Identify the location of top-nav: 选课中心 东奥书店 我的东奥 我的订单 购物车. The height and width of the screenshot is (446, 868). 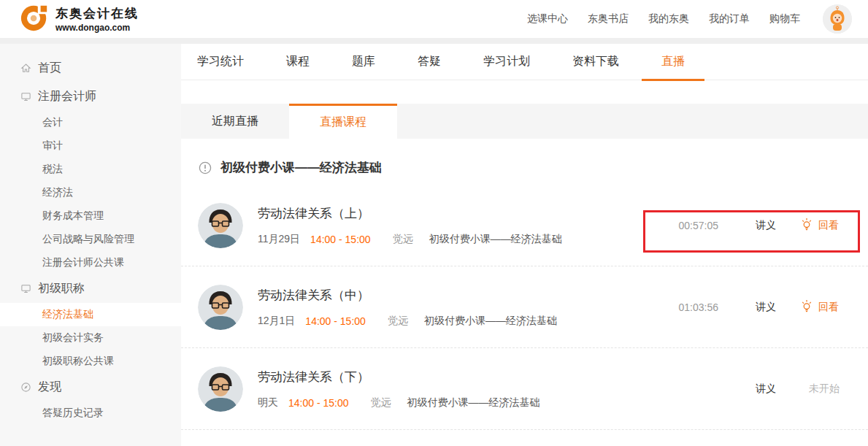
(689, 19).